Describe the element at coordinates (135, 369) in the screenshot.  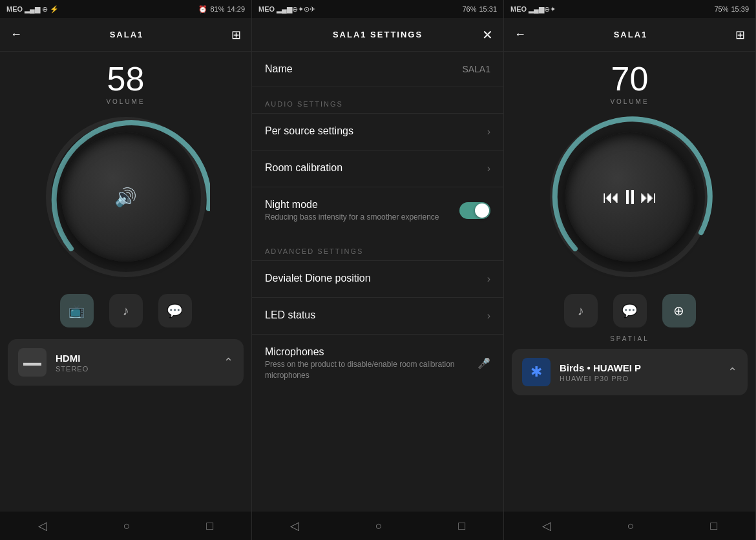
I see `source-sub-1: STEREO` at that location.